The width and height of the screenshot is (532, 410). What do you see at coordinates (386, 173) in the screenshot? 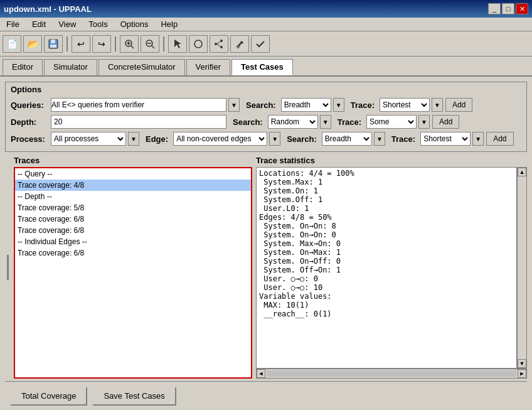
I see `stat-line-0: Locations: 4/4 = 100%` at bounding box center [386, 173].